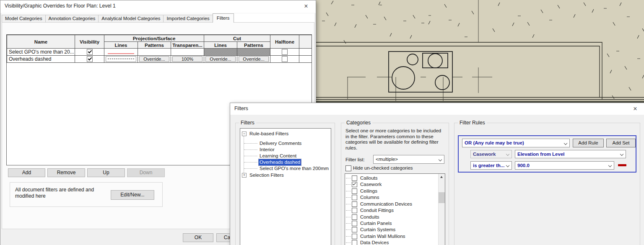 This screenshot has width=644, height=245. I want to click on dashed-line-override-button, so click(121, 59).